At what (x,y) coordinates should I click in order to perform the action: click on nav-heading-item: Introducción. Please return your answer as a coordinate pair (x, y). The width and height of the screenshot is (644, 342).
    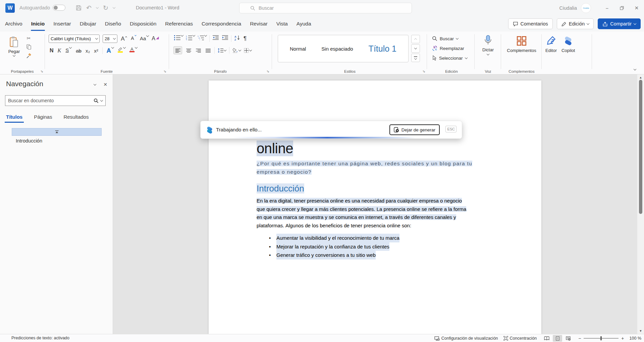
    Looking at the image, I should click on (29, 141).